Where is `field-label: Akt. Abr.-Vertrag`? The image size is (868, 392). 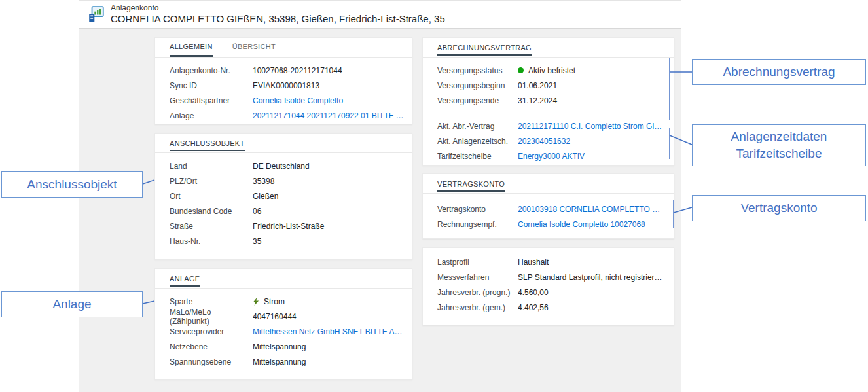
field-label: Akt. Abr.-Vertrag is located at coordinates (478, 126).